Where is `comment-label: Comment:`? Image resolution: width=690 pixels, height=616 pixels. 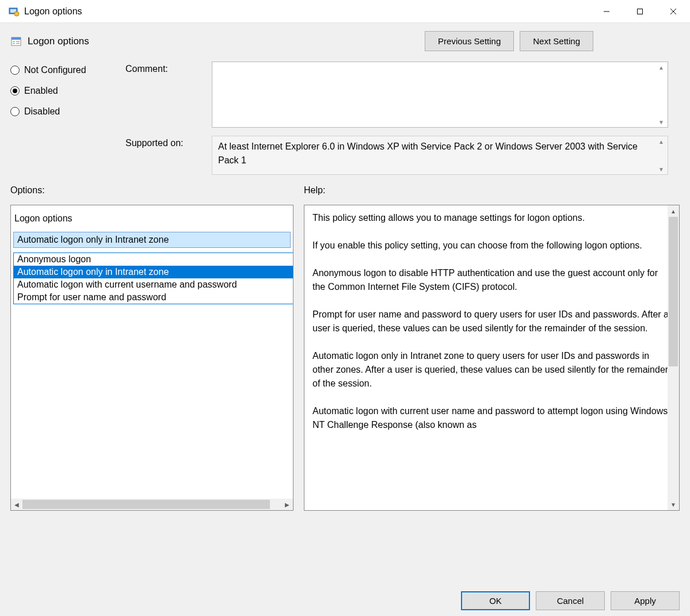 comment-label: Comment: is located at coordinates (169, 68).